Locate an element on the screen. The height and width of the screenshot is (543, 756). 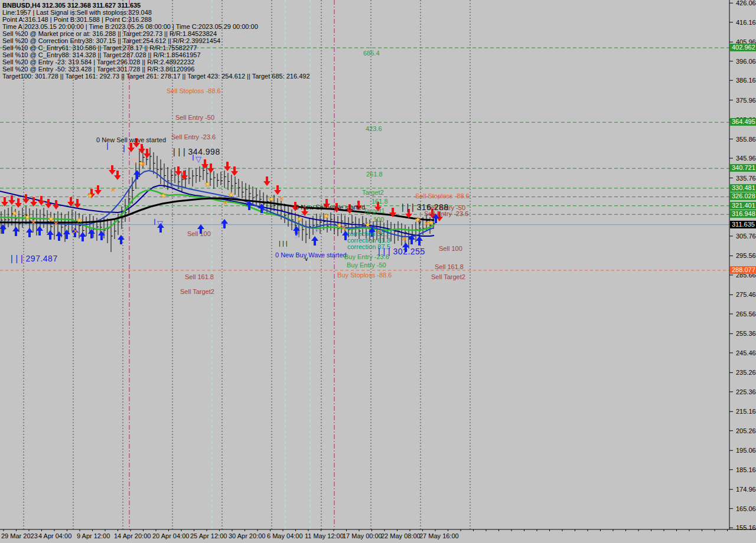
price-tick-label: 396.060 is located at coordinates (746, 61).